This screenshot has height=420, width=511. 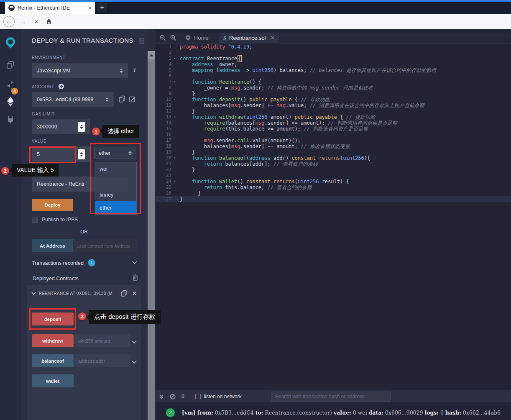 I want to click on code-line-25: 25 return this.balance; // 查看合约的余额, so click(x=333, y=187).